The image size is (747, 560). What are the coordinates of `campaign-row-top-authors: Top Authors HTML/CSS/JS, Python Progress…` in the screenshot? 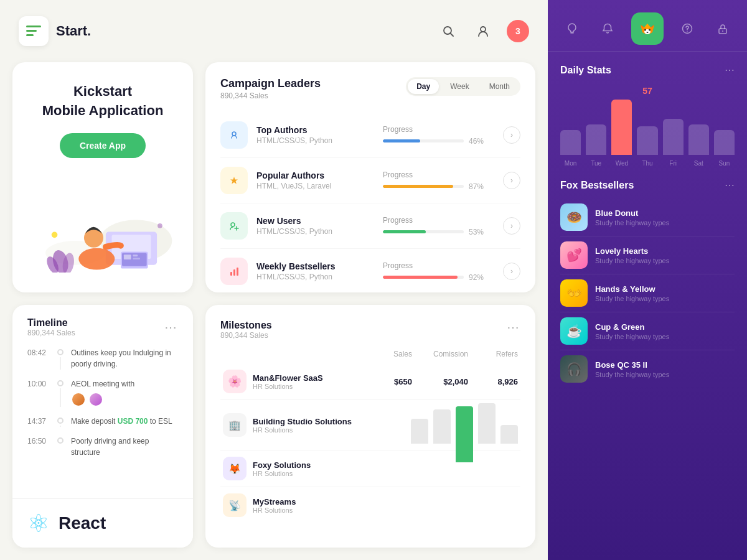 It's located at (370, 136).